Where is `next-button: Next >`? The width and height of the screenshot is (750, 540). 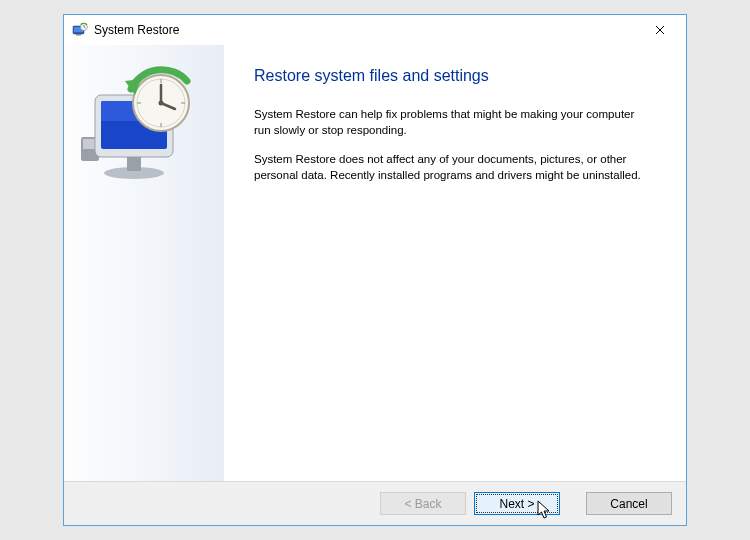
next-button: Next > is located at coordinates (517, 504).